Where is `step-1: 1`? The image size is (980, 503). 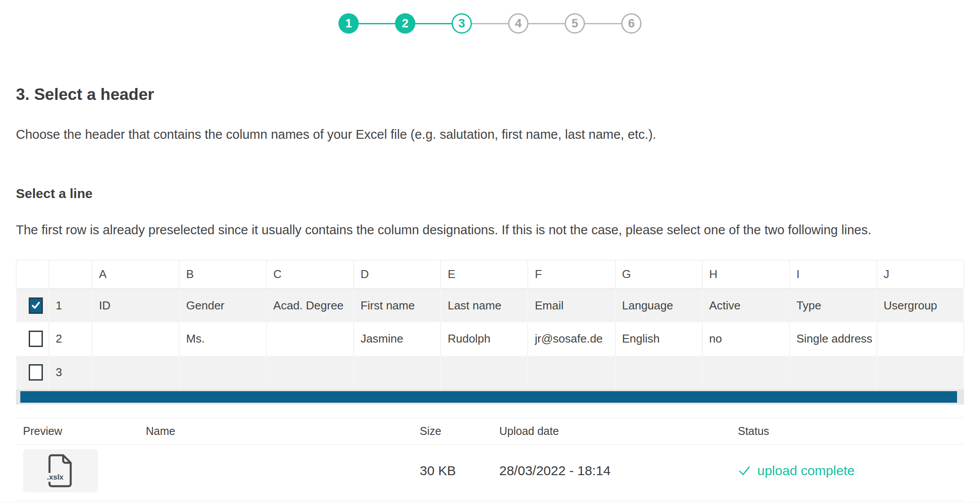
step-1: 1 is located at coordinates (349, 23).